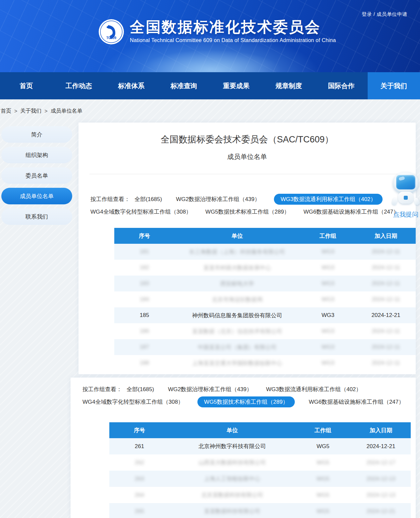  What do you see at coordinates (184, 86) in the screenshot?
I see `nav-item-standard-query: 标准查询` at bounding box center [184, 86].